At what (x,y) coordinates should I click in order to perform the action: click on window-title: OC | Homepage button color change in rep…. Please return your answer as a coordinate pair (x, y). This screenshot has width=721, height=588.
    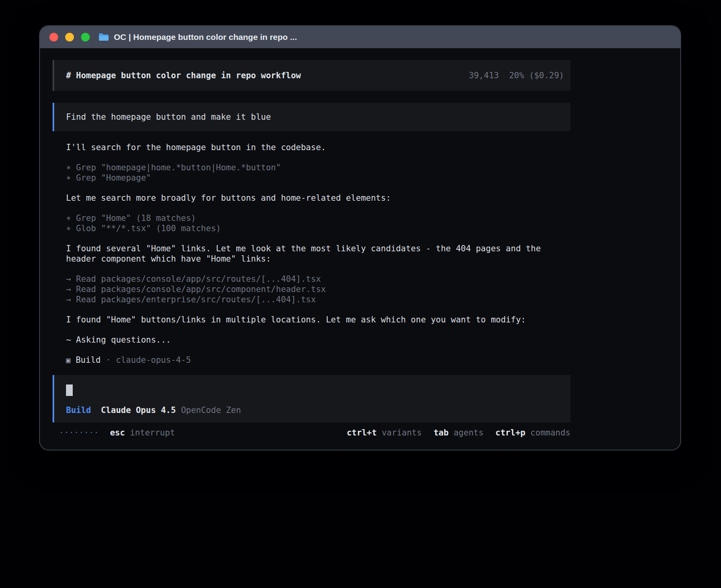
    Looking at the image, I should click on (206, 37).